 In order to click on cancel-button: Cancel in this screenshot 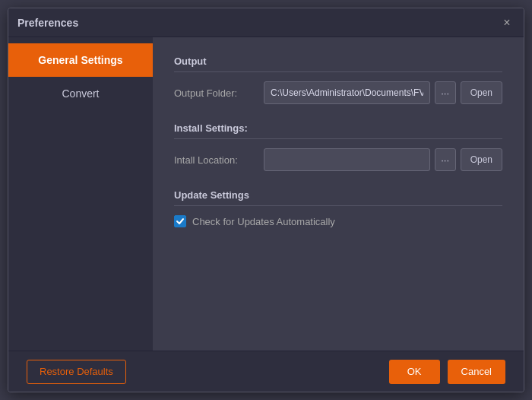, I will do `click(477, 372)`.